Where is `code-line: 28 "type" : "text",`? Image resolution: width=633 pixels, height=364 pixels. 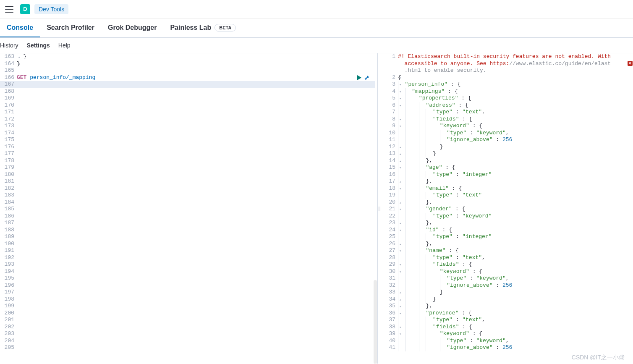 code-line: 28 "type" : "text", is located at coordinates (507, 258).